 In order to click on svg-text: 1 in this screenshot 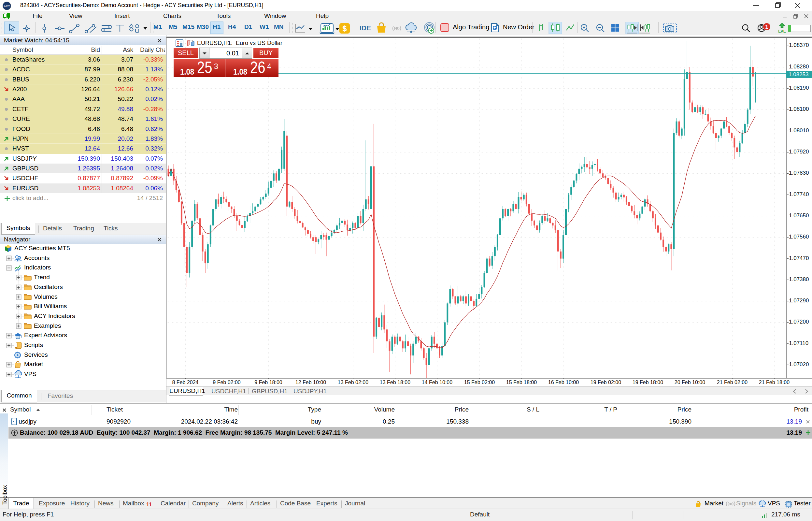, I will do `click(767, 27)`.